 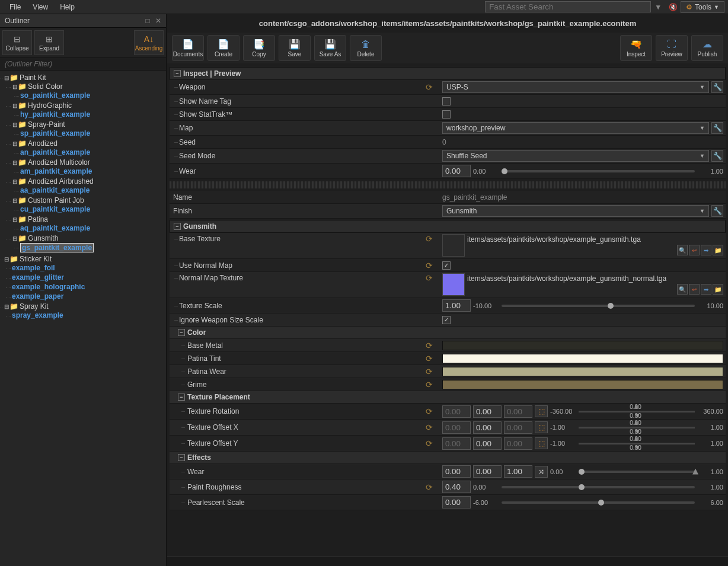 What do you see at coordinates (50, 105) in the screenshot?
I see `tree-folder: HydroGraphic` at bounding box center [50, 105].